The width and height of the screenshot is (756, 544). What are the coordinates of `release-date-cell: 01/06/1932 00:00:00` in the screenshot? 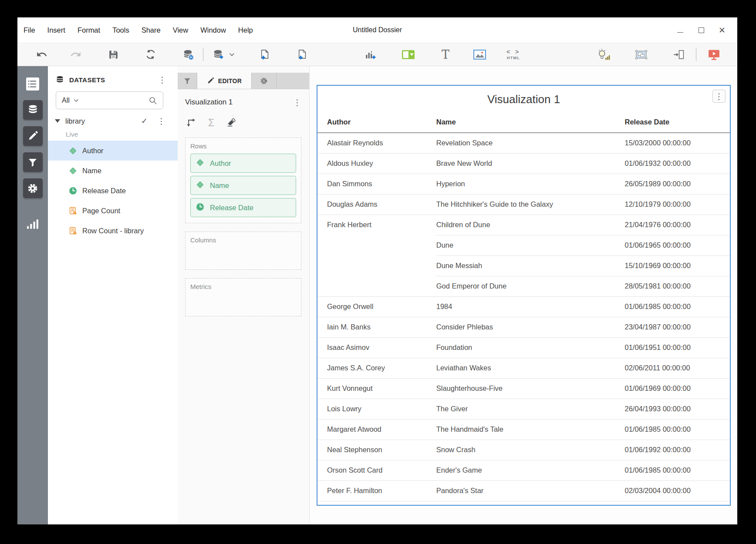 It's located at (678, 164).